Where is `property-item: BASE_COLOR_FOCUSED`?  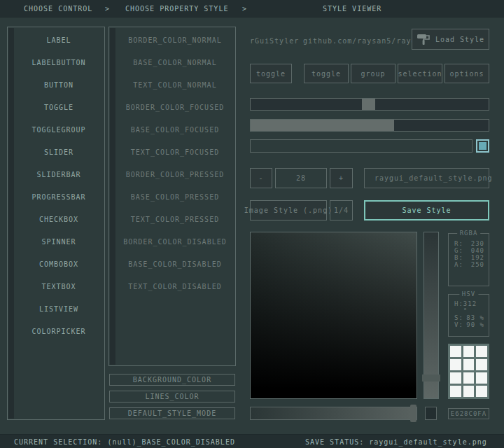 property-item: BASE_COLOR_FOCUSED is located at coordinates (175, 130).